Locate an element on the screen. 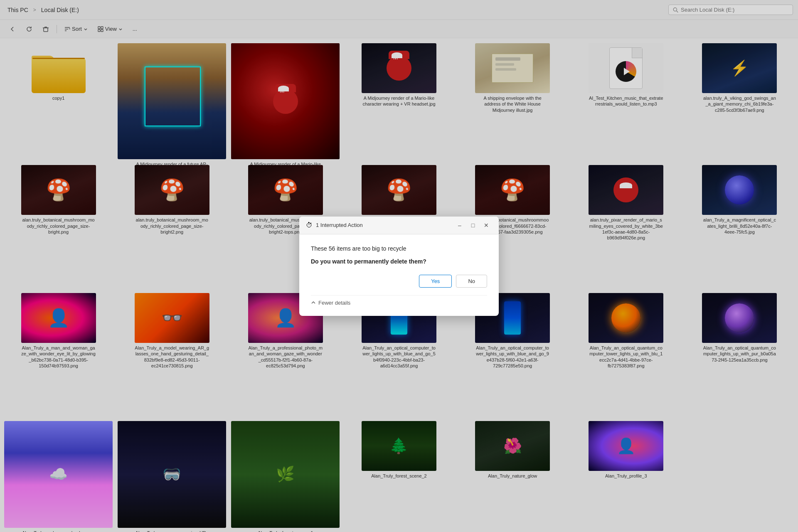 The height and width of the screenshot is (532, 798). interrupted-action-dialog: ⏱ 1 Interrupted Action – □ ✕ These 56 it… is located at coordinates (399, 266).